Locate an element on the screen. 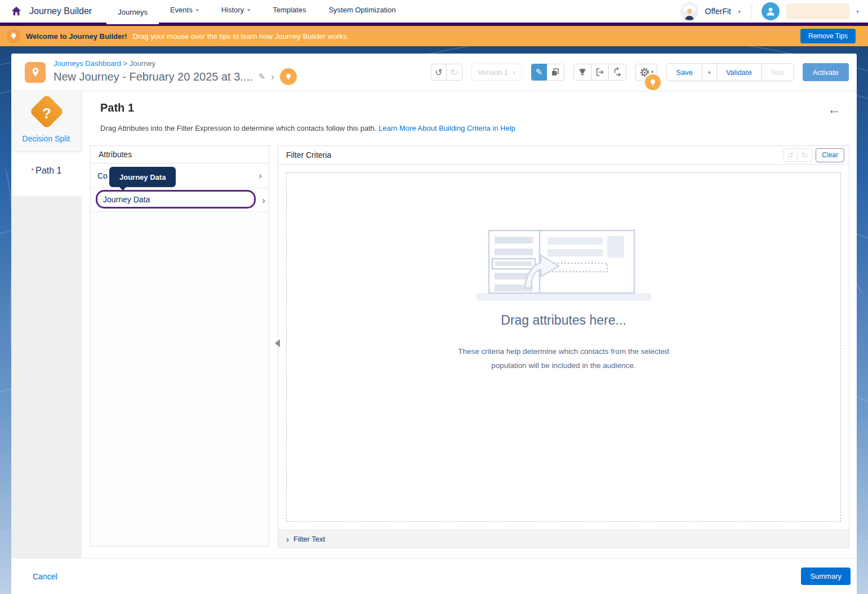 Image resolution: width=868 pixels, height=594 pixels. question-mark-glyph: ? is located at coordinates (47, 113).